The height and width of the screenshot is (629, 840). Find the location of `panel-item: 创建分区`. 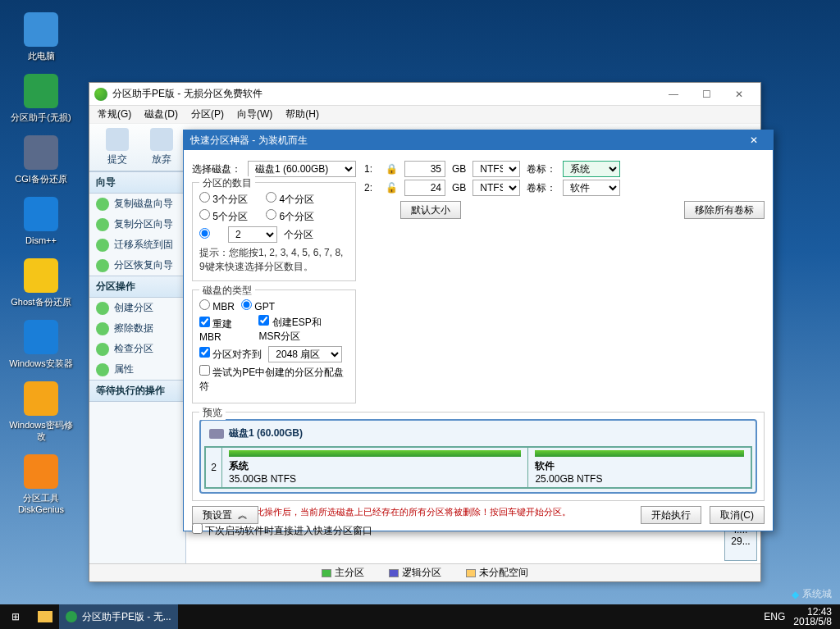

panel-item: 创建分区 is located at coordinates (138, 308).